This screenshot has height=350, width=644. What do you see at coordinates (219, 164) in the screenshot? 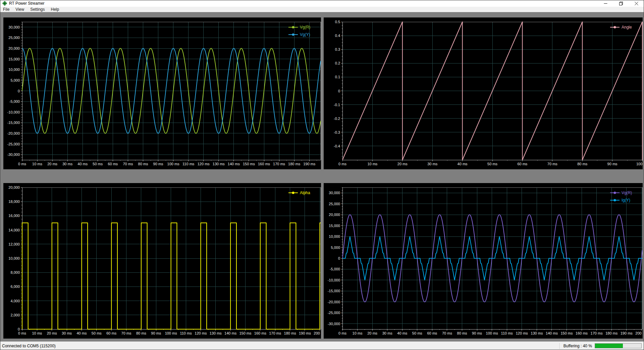
I see `svg-text: 130 ms` at bounding box center [219, 164].